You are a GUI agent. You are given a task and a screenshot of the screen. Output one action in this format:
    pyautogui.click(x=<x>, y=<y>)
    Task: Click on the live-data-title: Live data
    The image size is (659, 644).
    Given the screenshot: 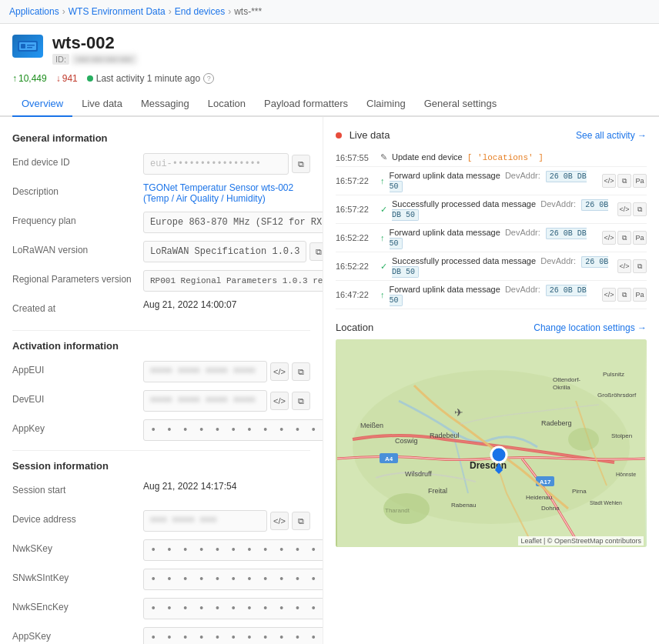 What is the action you would take?
    pyautogui.click(x=370, y=135)
    